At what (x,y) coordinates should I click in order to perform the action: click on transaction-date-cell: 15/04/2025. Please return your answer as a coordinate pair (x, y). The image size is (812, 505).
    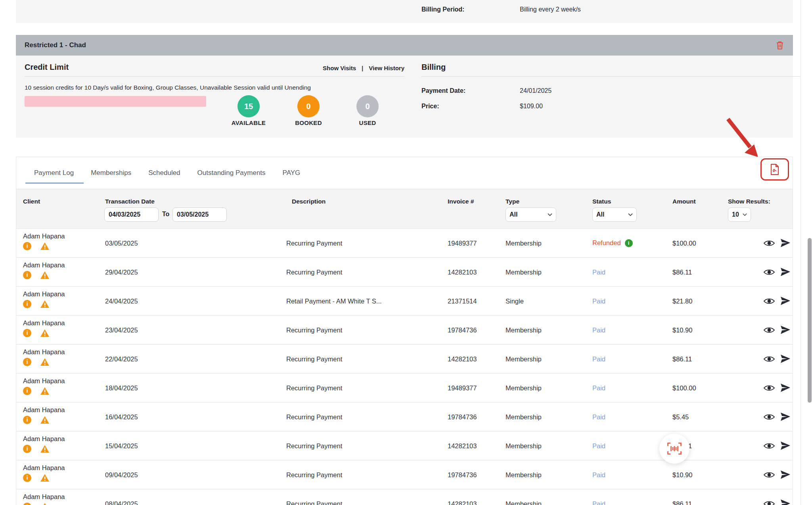
    Looking at the image, I should click on (121, 446).